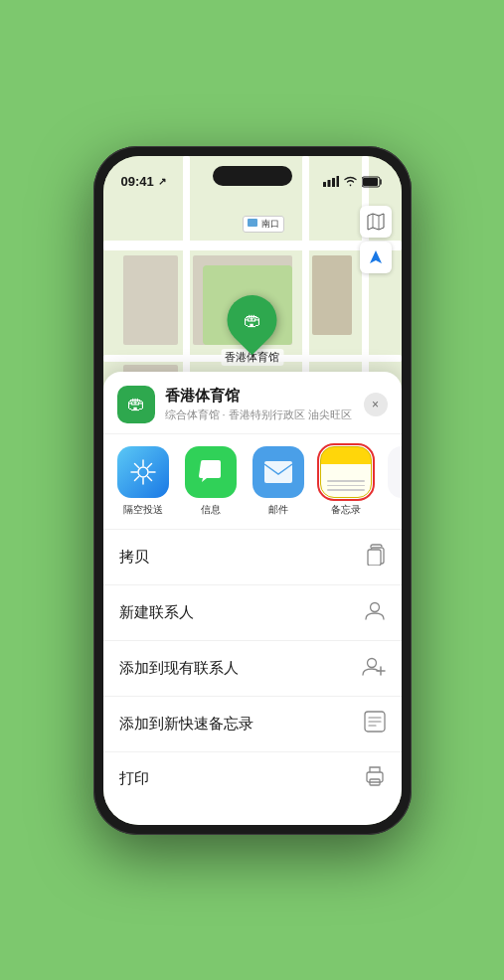 The width and height of the screenshot is (504, 980). What do you see at coordinates (376, 257) in the screenshot?
I see `location-arrow-icon` at bounding box center [376, 257].